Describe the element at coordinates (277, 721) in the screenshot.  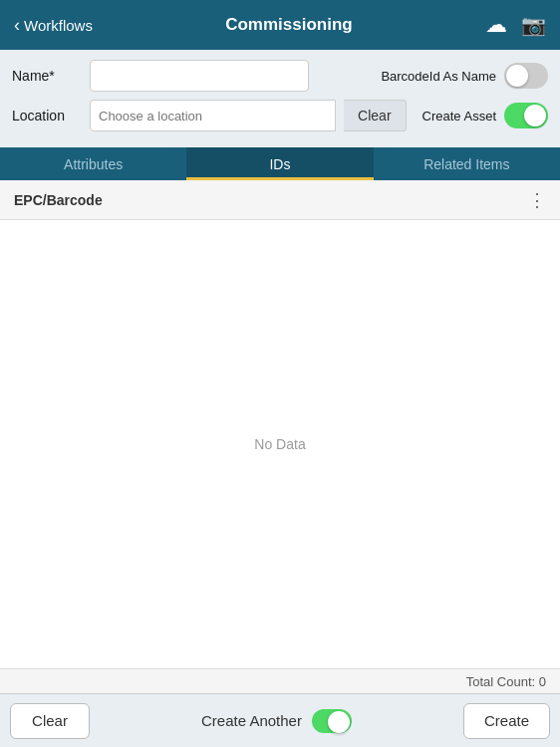
I see `create-another-section: Create Another` at that location.